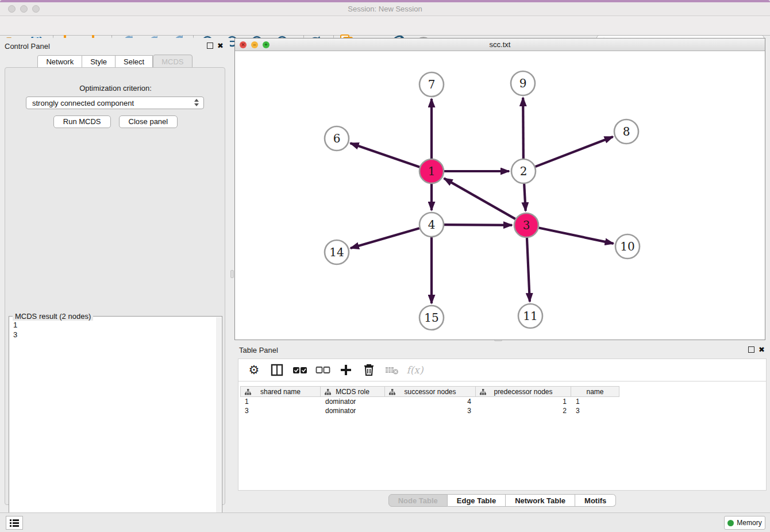 Image resolution: width=770 pixels, height=532 pixels. Describe the element at coordinates (255, 45) in the screenshot. I see `minimize-view-button: −` at that location.